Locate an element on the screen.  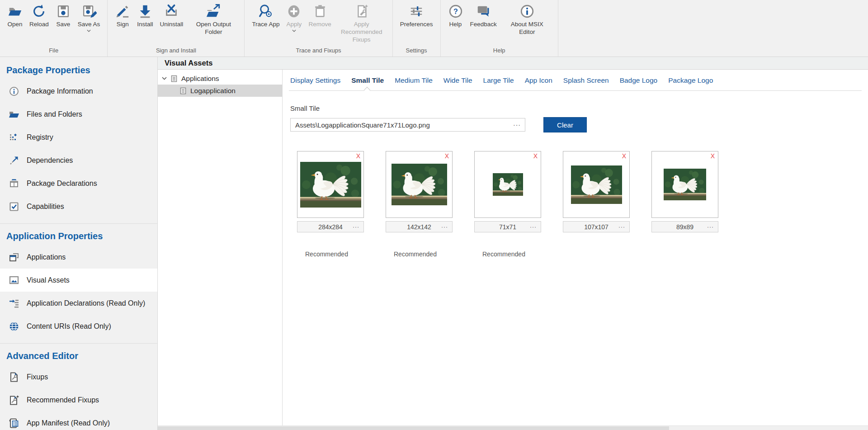
toolbar-button-label: Sign is located at coordinates (123, 24).